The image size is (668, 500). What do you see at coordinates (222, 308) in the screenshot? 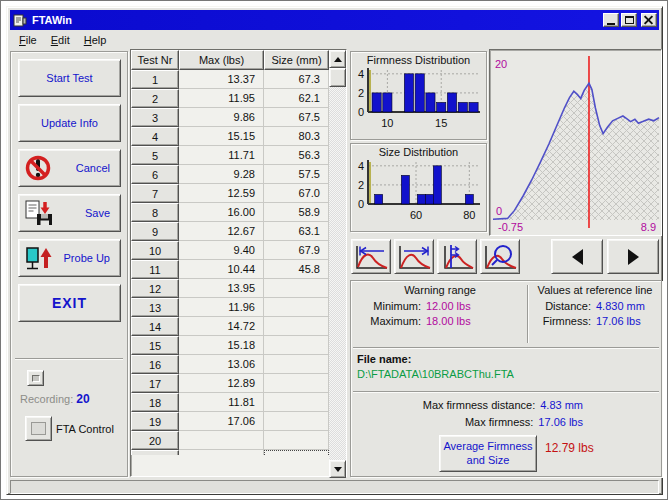
I see `max-lbs-cell: 11.96` at bounding box center [222, 308].